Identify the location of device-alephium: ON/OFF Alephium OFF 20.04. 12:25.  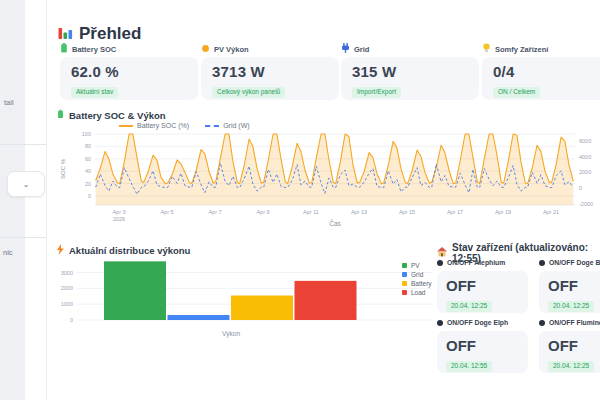
(482, 286).